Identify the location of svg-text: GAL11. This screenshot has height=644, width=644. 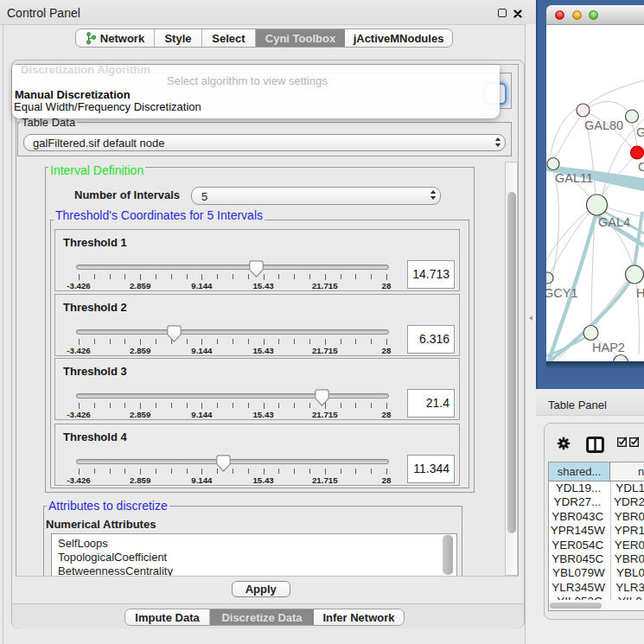
(574, 178).